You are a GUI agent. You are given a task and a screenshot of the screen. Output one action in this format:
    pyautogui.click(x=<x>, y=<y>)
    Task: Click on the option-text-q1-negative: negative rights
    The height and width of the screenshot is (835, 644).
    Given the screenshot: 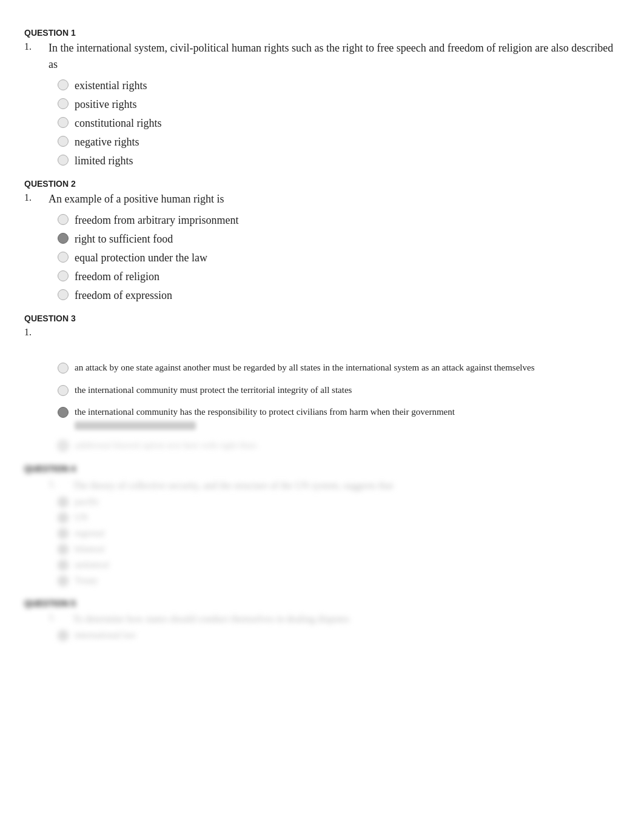 What is the action you would take?
    pyautogui.click(x=107, y=142)
    